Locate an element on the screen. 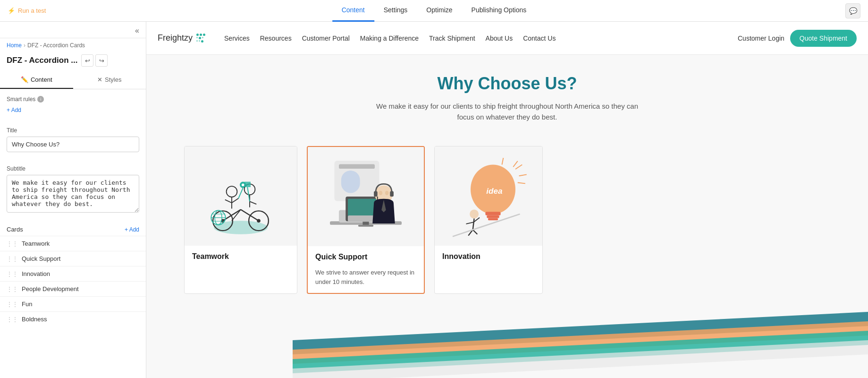 This screenshot has width=868, height=378. breadcrumb-current: DFZ - Accordion Cards is located at coordinates (56, 45).